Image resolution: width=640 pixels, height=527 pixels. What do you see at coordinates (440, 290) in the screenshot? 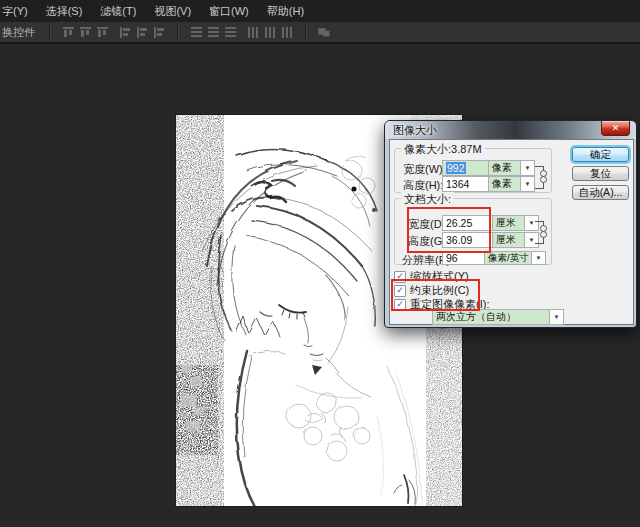
I see `constrain-proportions-label: 约束比例(C)` at bounding box center [440, 290].